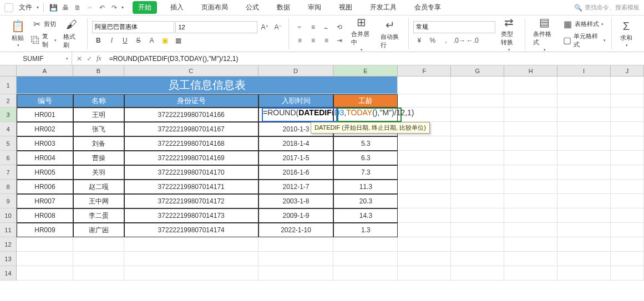  I want to click on fill-color-button: ▣, so click(165, 40).